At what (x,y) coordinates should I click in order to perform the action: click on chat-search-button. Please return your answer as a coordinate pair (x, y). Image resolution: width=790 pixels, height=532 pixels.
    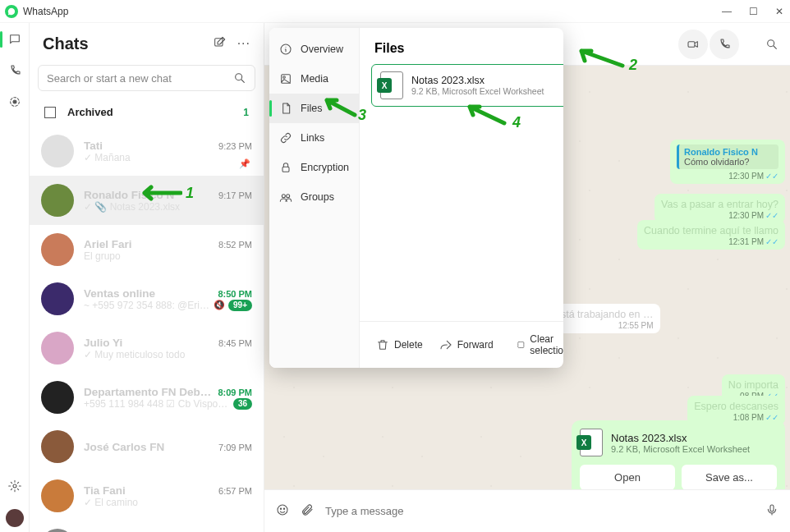
    Looking at the image, I should click on (772, 44).